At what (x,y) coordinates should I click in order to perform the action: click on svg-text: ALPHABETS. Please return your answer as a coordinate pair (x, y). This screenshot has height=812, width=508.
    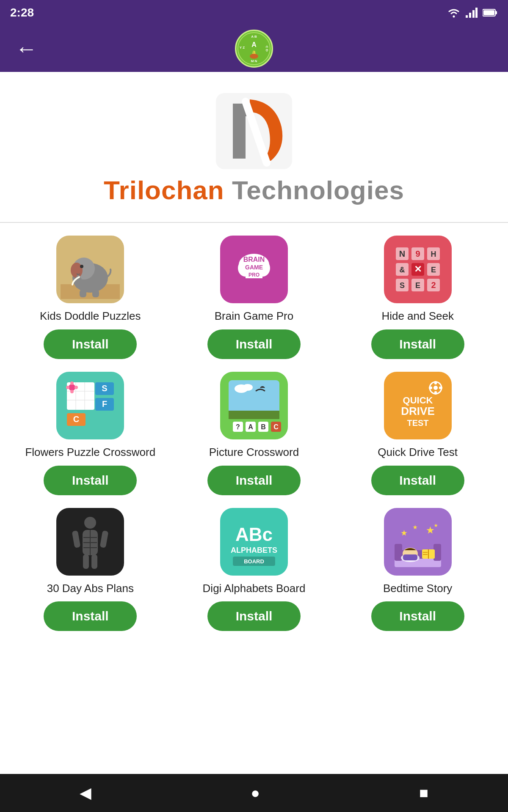
    Looking at the image, I should click on (254, 550).